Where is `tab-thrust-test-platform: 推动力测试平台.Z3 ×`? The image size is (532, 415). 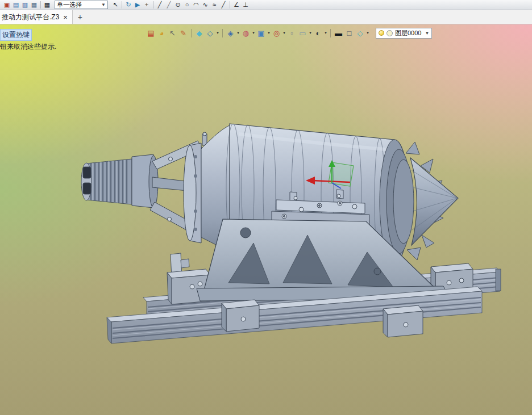
tab-thrust-test-platform: 推动力测试平台.Z3 × is located at coordinates (36, 17).